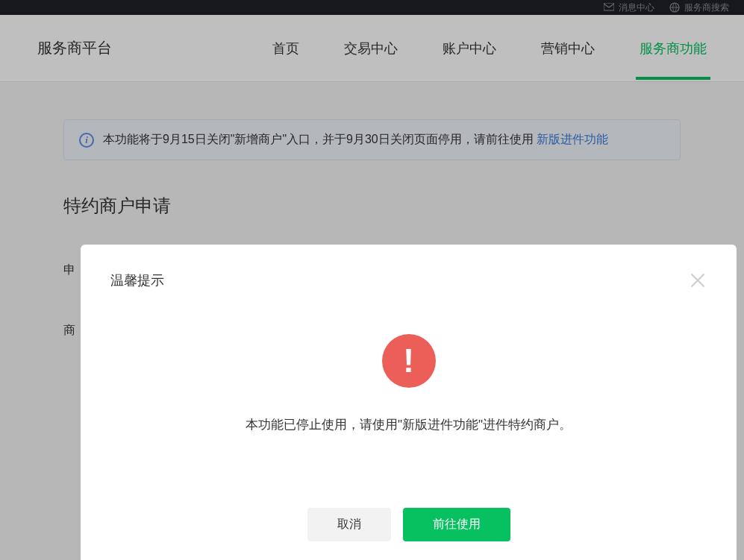 This screenshot has height=560, width=744. Describe the element at coordinates (137, 280) in the screenshot. I see `modal-title: 温馨提示` at that location.